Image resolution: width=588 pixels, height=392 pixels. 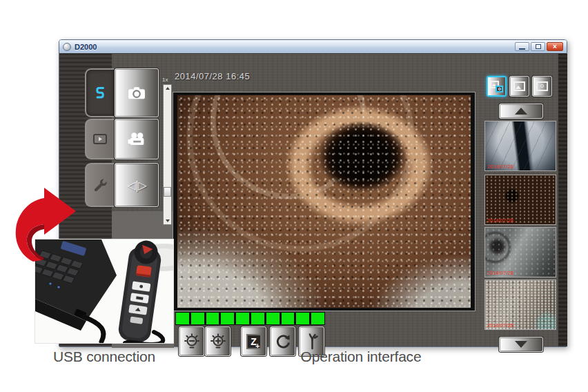 What do you see at coordinates (250, 319) in the screenshot?
I see `light-level-bar` at bounding box center [250, 319].